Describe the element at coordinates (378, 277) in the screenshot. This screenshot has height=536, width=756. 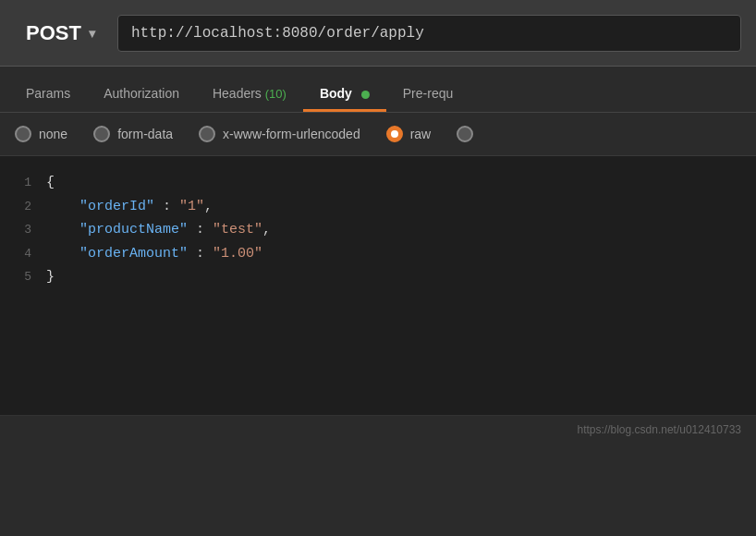
I see `code-line-5: 5 }` at that location.